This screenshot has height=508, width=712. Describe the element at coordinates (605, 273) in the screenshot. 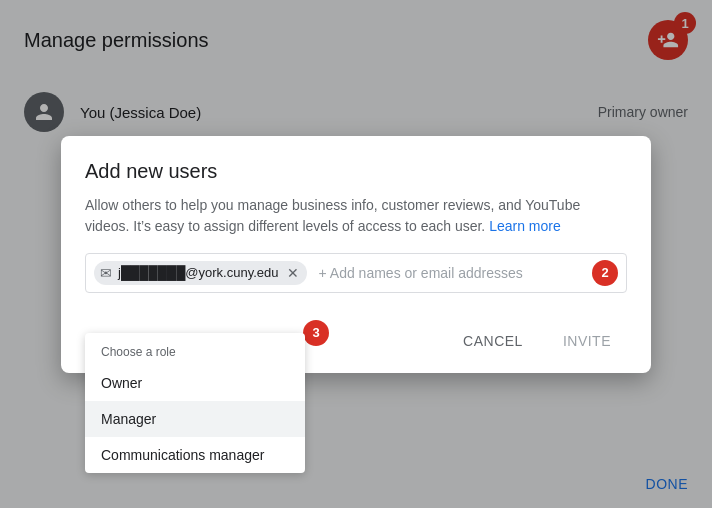

I see `badge-2: 2` at that location.